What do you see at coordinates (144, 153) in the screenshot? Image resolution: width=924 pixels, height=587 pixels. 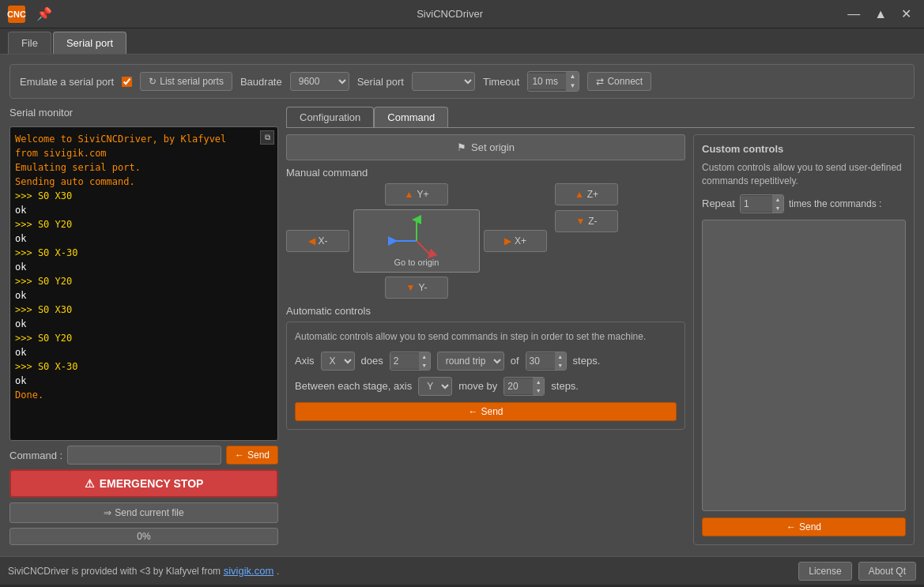 I see `monitor-line: from sivigik.com` at bounding box center [144, 153].